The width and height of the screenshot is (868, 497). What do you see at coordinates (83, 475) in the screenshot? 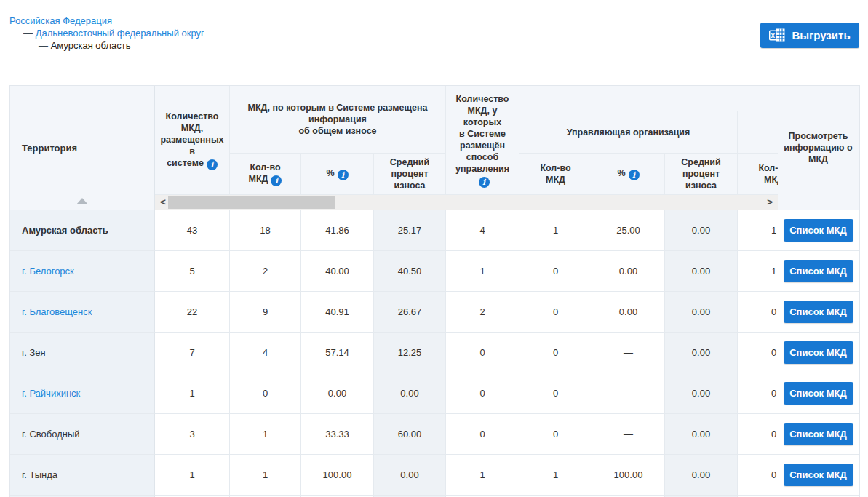
I see `territory-cell: г. Тында` at bounding box center [83, 475].